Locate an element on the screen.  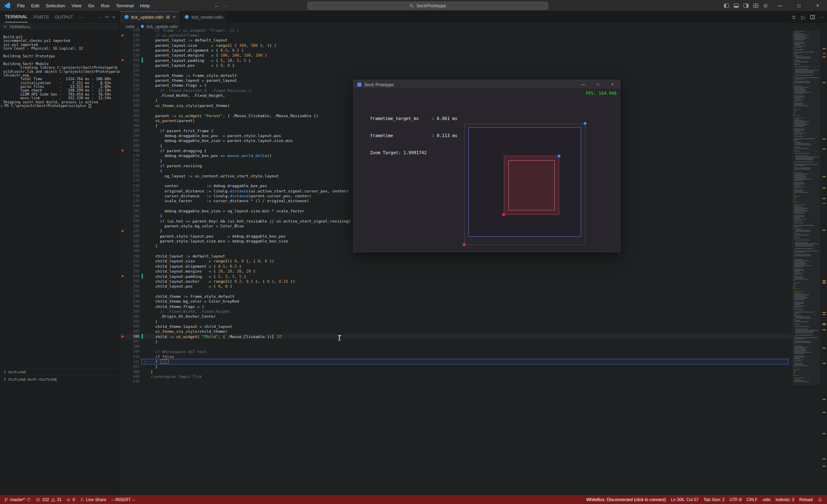
status-notifications is located at coordinates (820, 500).